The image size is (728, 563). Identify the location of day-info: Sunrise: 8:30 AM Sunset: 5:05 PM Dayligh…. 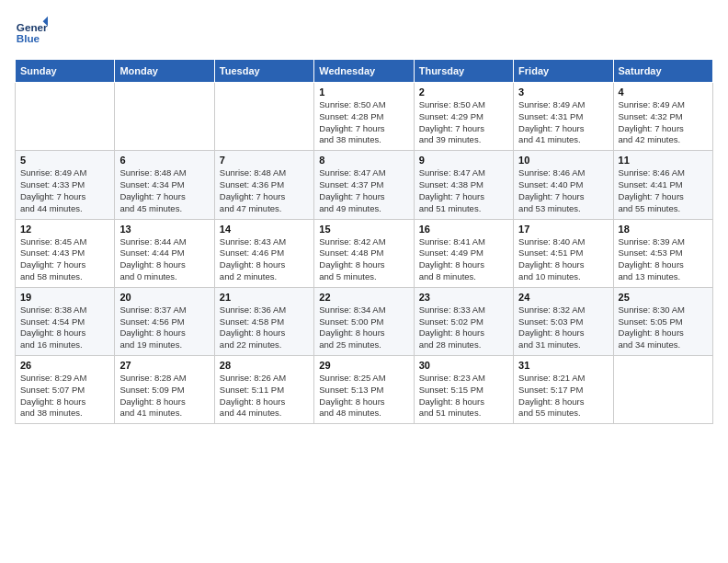
(664, 327).